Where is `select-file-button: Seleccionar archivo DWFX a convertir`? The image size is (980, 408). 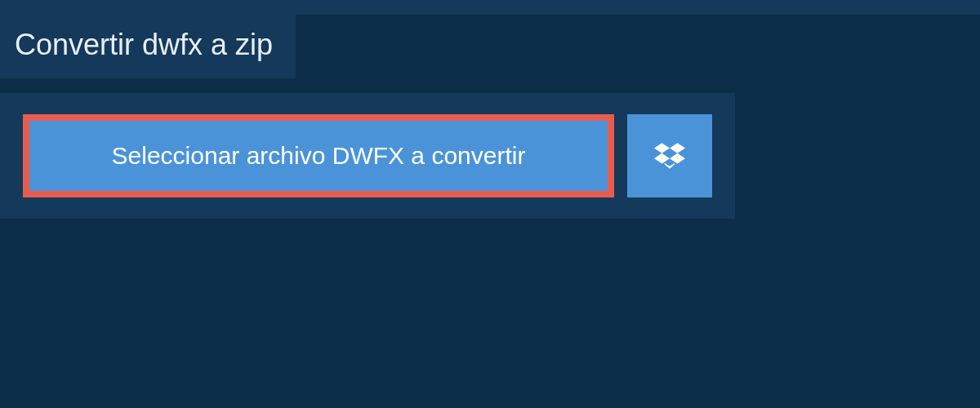 select-file-button: Seleccionar archivo DWFX a convertir is located at coordinates (318, 156).